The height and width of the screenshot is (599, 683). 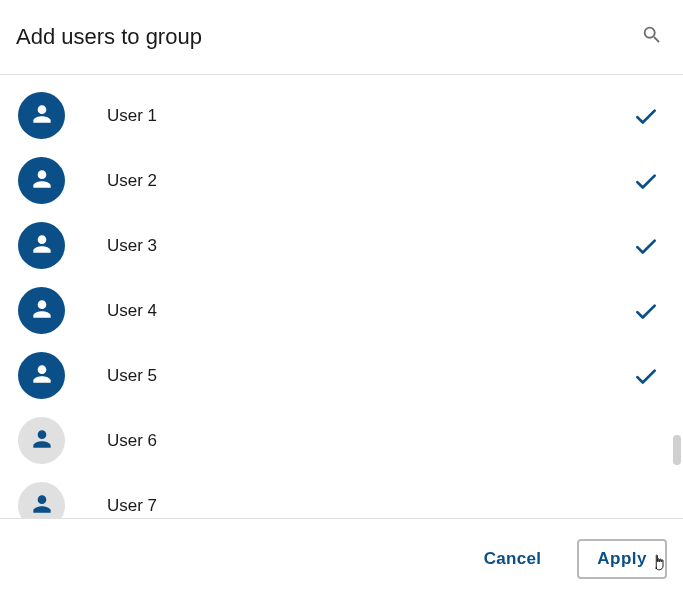 I want to click on dialog-title: Add users to group, so click(x=109, y=37).